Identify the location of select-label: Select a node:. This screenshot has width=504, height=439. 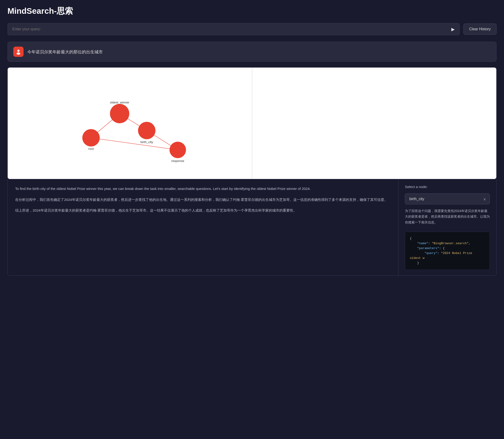
(447, 187).